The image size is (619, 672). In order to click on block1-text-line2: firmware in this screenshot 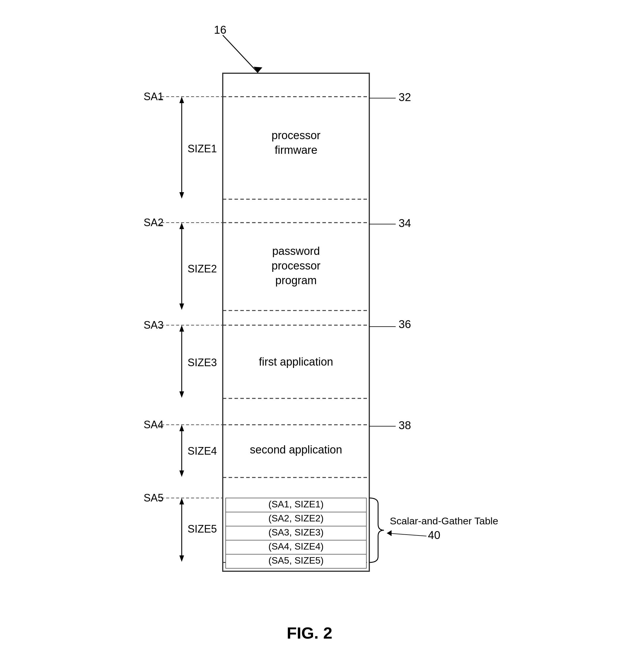, I will do `click(296, 150)`.